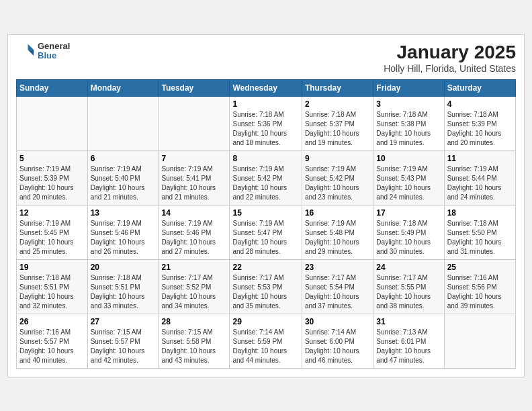  Describe the element at coordinates (124, 183) in the screenshot. I see `day-info: Sunrise: 7:19 AM Sunset: 5:40 PM Dayligh…` at that location.